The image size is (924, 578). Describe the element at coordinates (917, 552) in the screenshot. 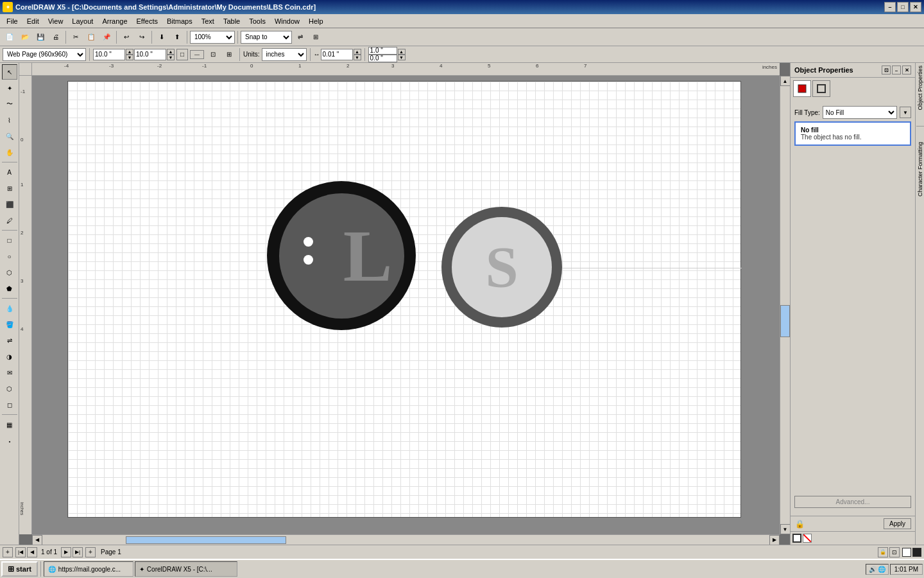

I see `stroke-indicator` at that location.